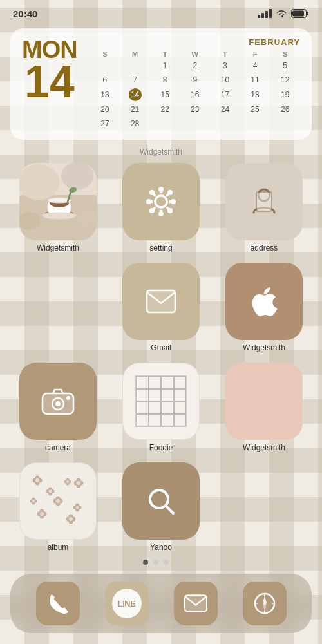 This screenshot has width=322, height=644. I want to click on app-label-widgetsmith: Widgetsmith, so click(58, 248).